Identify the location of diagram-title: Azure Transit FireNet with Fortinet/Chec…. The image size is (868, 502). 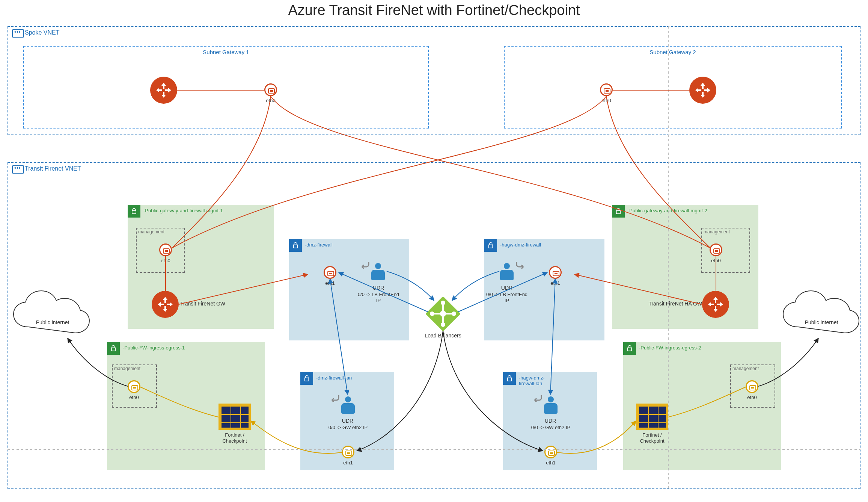
(434, 11).